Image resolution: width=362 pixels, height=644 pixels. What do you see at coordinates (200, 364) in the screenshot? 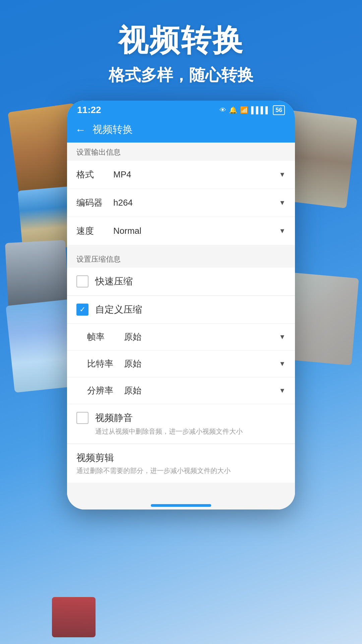
I see `bitrate-value: 原始` at bounding box center [200, 364].